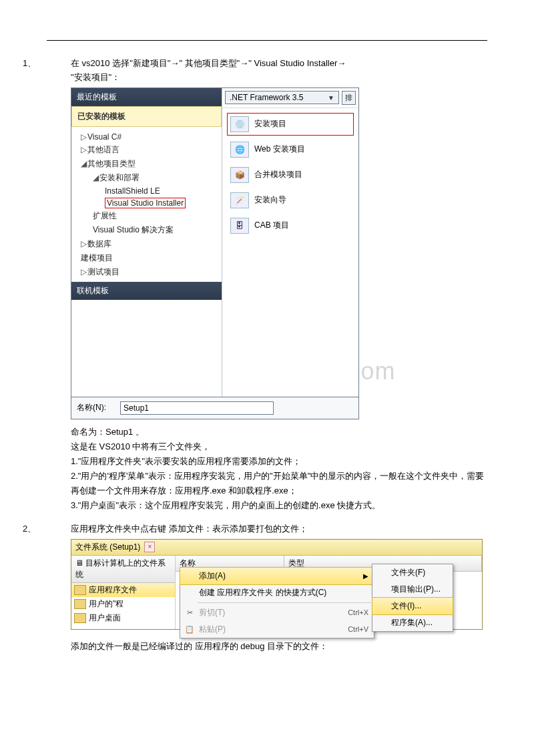 The image size is (534, 756). Describe the element at coordinates (197, 408) in the screenshot. I see `project-name-input` at that location.